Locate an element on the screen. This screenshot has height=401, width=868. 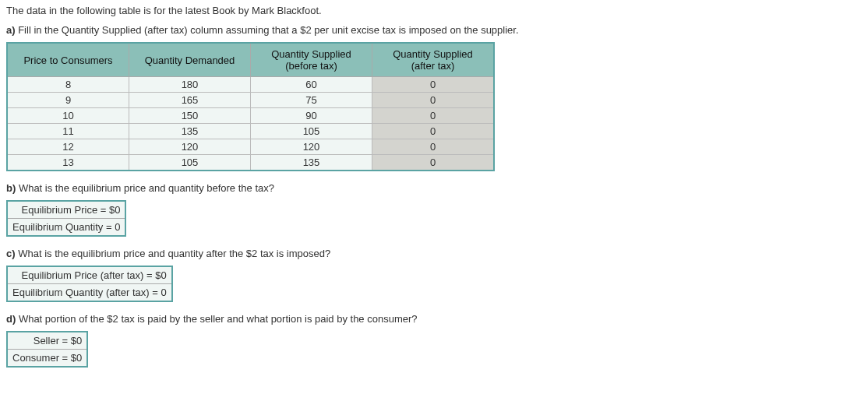
table-row: 12 120 120 0 is located at coordinates (251, 147).